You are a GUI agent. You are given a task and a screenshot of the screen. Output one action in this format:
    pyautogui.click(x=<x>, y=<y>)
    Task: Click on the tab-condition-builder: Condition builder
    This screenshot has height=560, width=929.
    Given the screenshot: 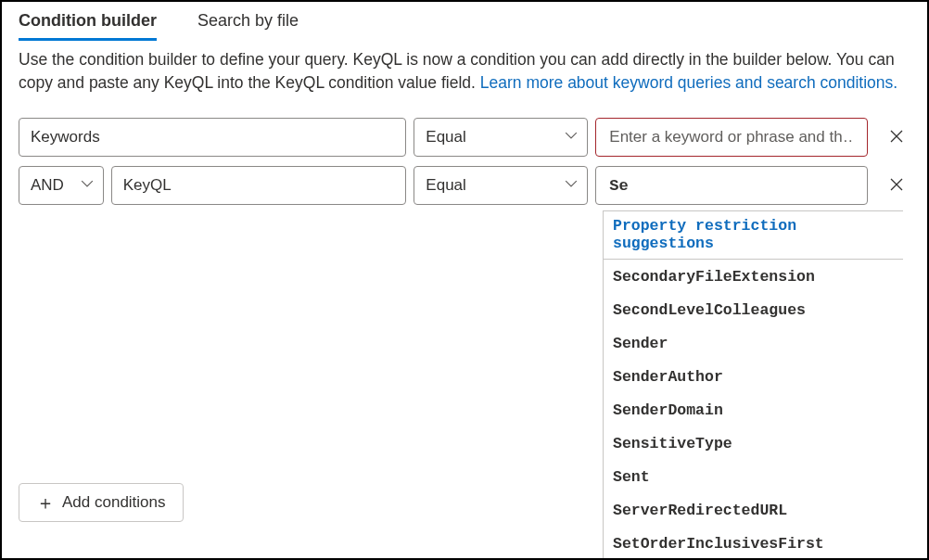 What is the action you would take?
    pyautogui.click(x=87, y=26)
    